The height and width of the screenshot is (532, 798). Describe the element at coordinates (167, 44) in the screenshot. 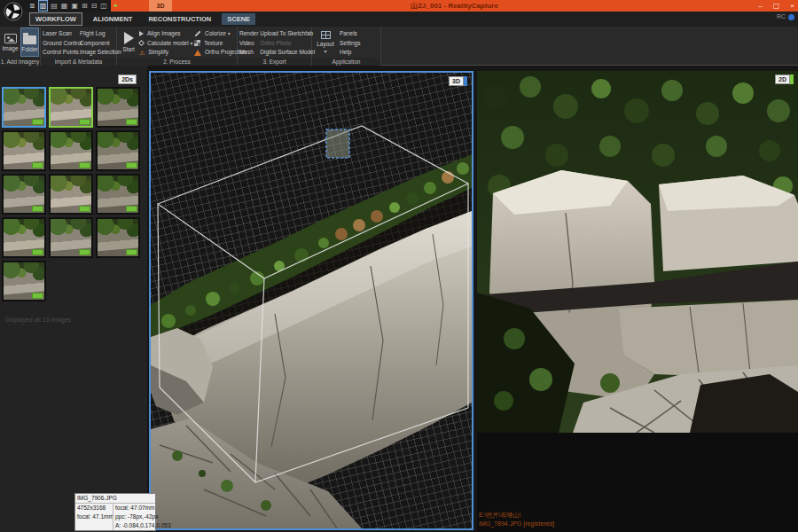

I see `calculate-model-button: Calculate model ▾` at that location.